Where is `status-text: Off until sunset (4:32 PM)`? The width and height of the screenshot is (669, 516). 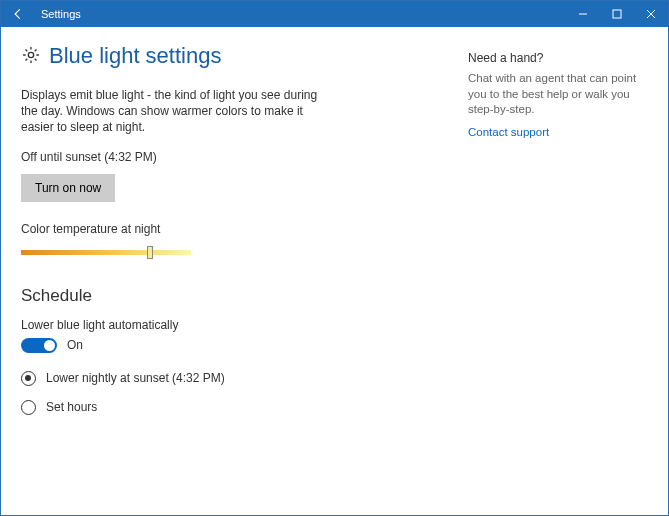 status-text: Off until sunset (4:32 PM) is located at coordinates (224, 157).